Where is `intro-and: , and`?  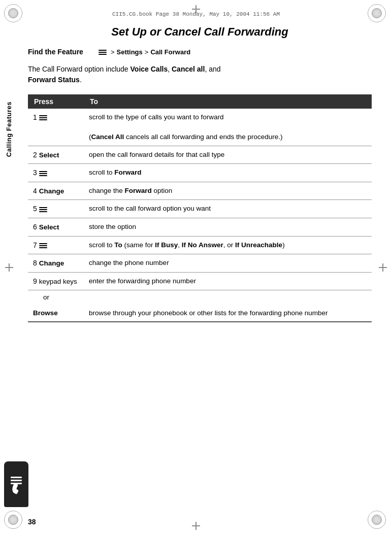
intro-and: , and is located at coordinates (212, 69).